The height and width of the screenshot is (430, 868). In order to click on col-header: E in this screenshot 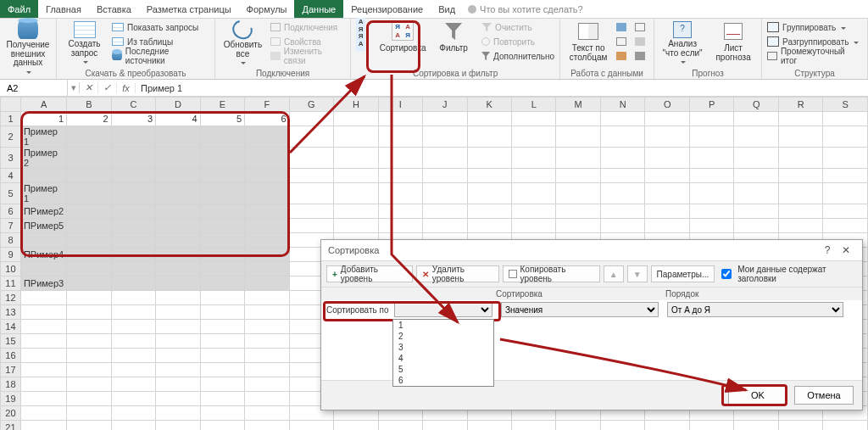, I will do `click(222, 105)`.